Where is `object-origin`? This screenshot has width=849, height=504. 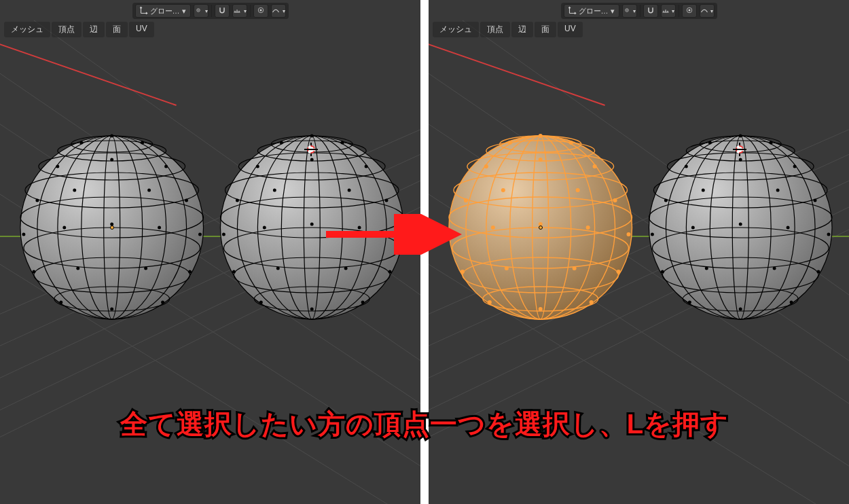 object-origin is located at coordinates (112, 228).